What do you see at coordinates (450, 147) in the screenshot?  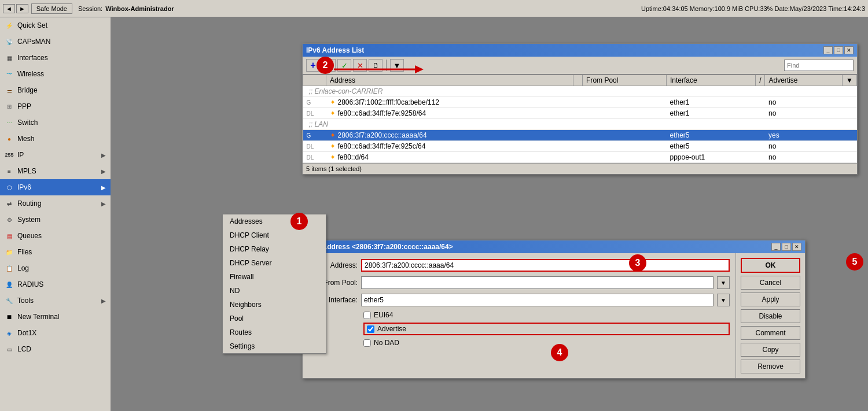 I see `row-address: ✦fe80::c6ad:34ff:fe7e:925c/64` at bounding box center [450, 147].